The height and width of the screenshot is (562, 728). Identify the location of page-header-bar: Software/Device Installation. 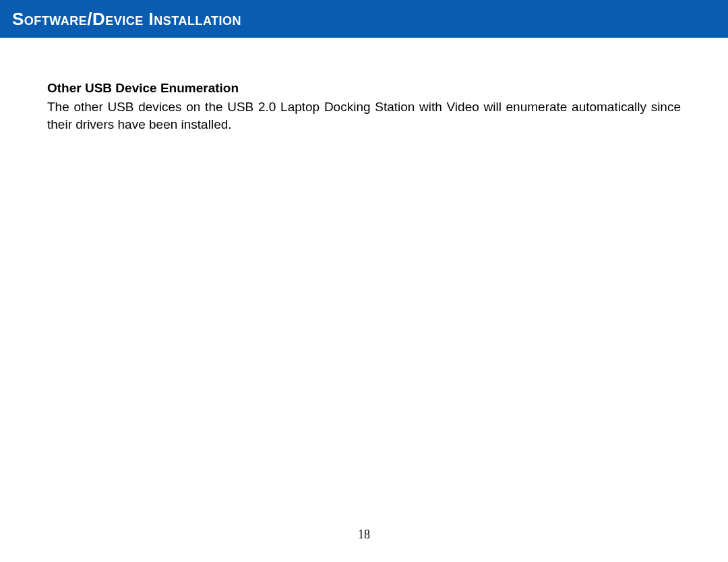
(364, 19).